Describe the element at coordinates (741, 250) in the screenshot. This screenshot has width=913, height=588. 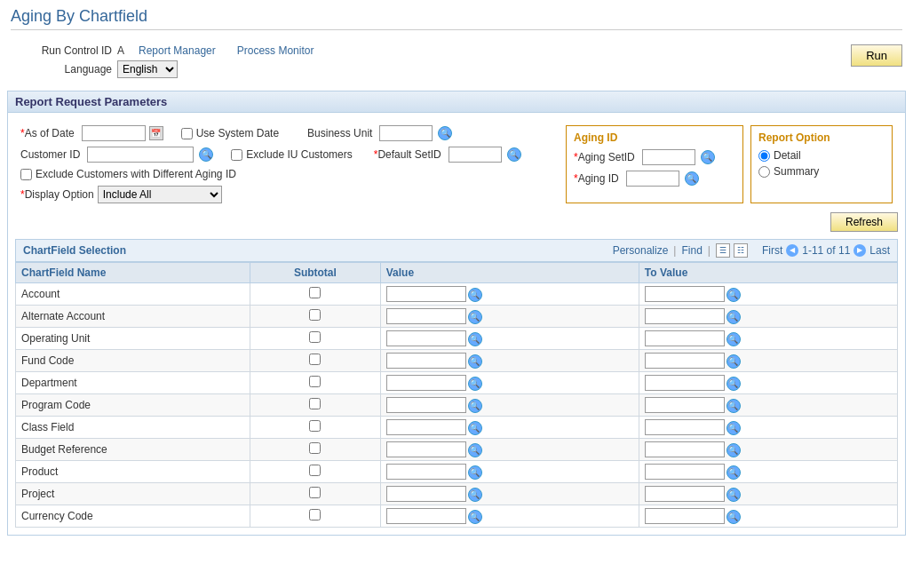
I see `spreadsheet-icon: ☷` at that location.